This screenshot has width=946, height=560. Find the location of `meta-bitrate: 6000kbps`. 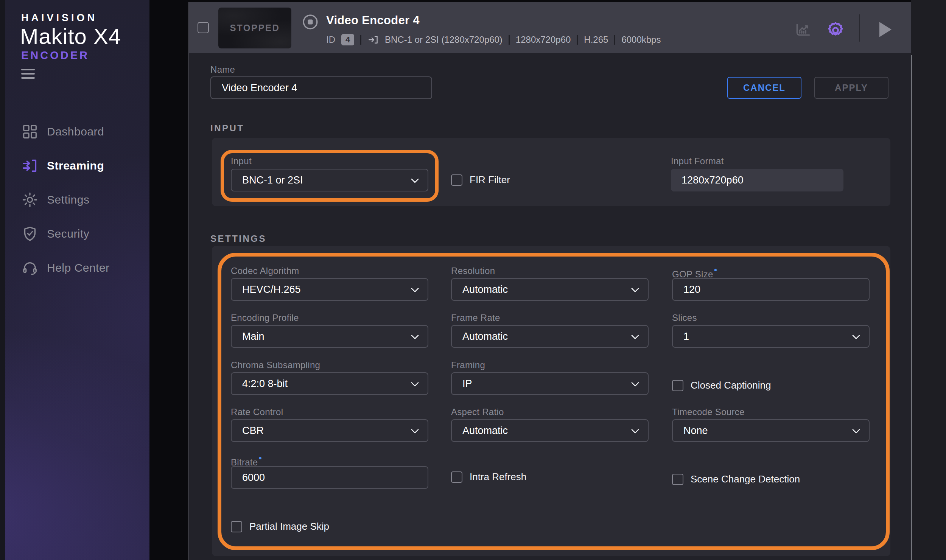

meta-bitrate: 6000kbps is located at coordinates (641, 40).